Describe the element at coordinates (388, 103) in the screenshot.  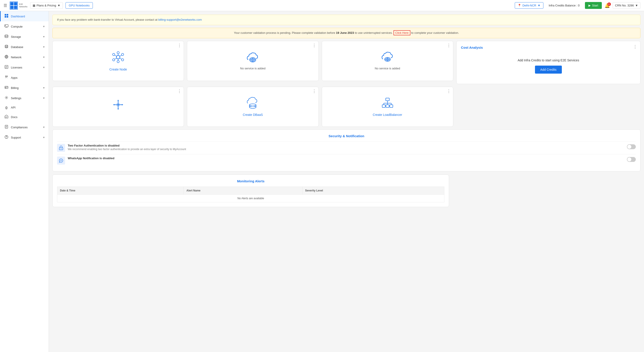
I see `create-loadbalancer-icon` at that location.